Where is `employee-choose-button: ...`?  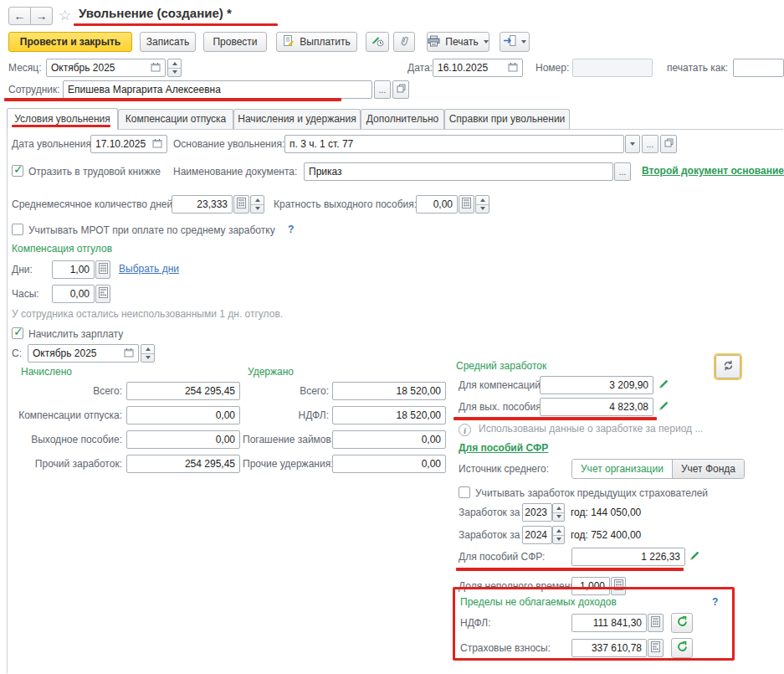 employee-choose-button: ... is located at coordinates (382, 90).